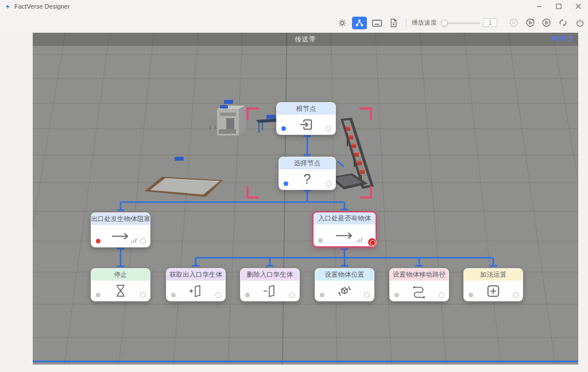  What do you see at coordinates (563, 23) in the screenshot?
I see `reset-icon` at bounding box center [563, 23].